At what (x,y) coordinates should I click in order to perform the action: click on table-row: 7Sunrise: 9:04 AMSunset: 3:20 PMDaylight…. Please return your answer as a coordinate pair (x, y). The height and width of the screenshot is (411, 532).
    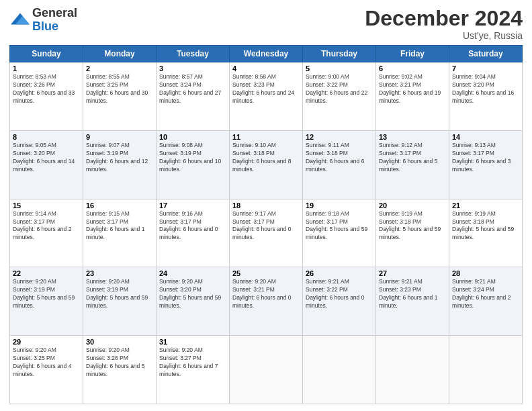
    Looking at the image, I should click on (486, 97).